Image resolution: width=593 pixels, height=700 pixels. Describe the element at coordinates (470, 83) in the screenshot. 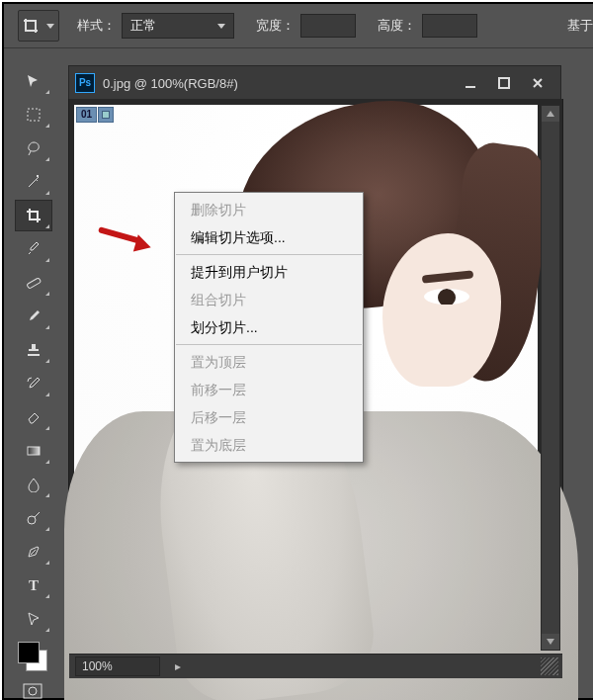

I see `minimize-icon` at that location.